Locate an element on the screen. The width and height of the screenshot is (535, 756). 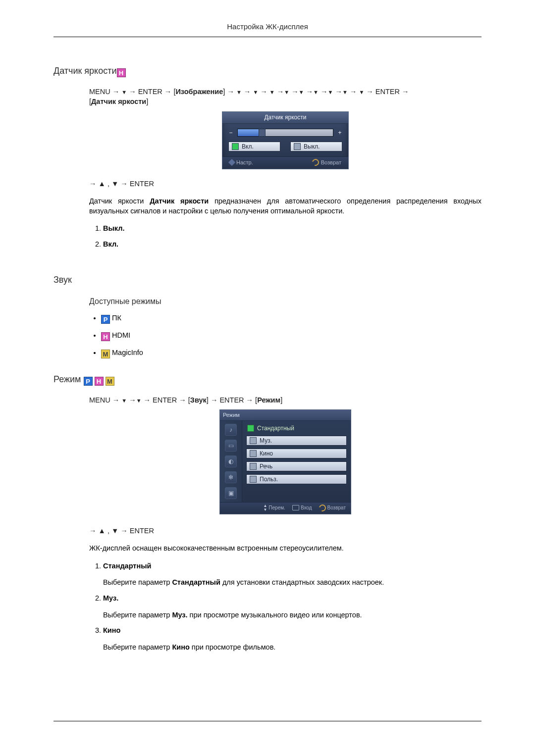
list-item-head: Муз. is located at coordinates (111, 598).